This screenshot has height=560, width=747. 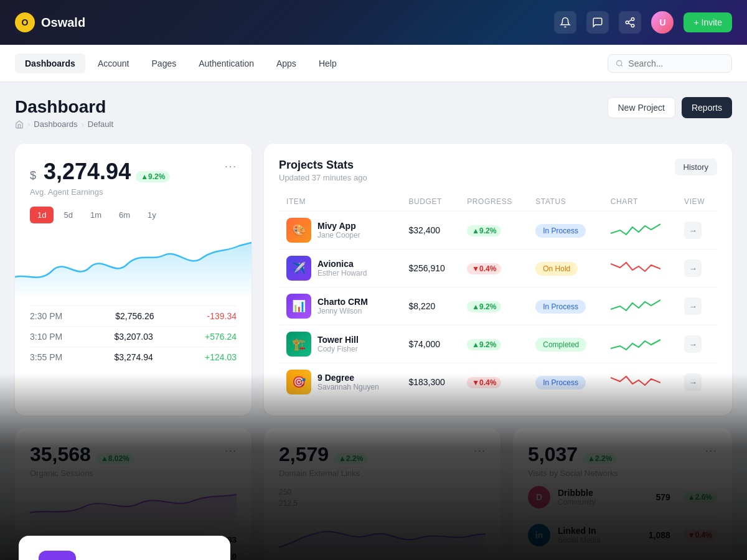 What do you see at coordinates (641, 108) in the screenshot?
I see `new-project-button: New Project` at bounding box center [641, 108].